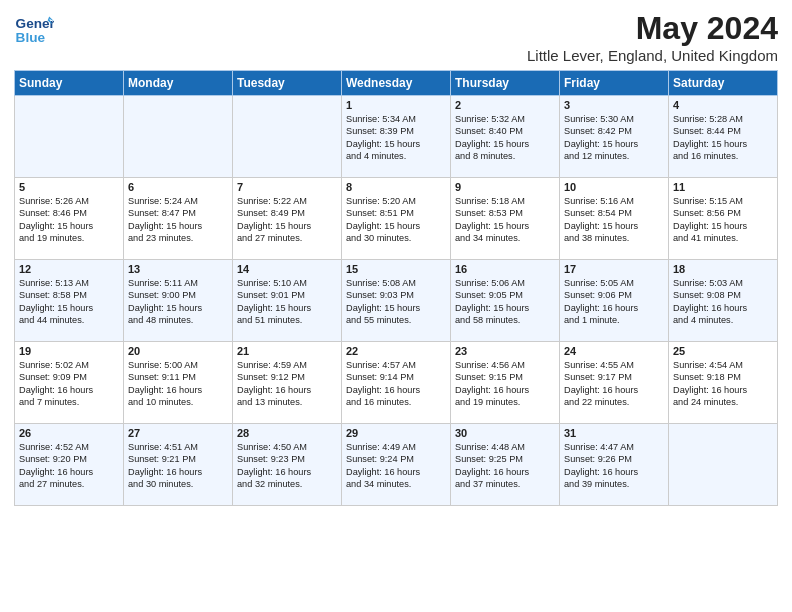 The width and height of the screenshot is (792, 612). Describe the element at coordinates (506, 137) in the screenshot. I see `day-cell: 2Sunrise: 5:32 AM Sunset: 8:40 PM Daylig…` at that location.